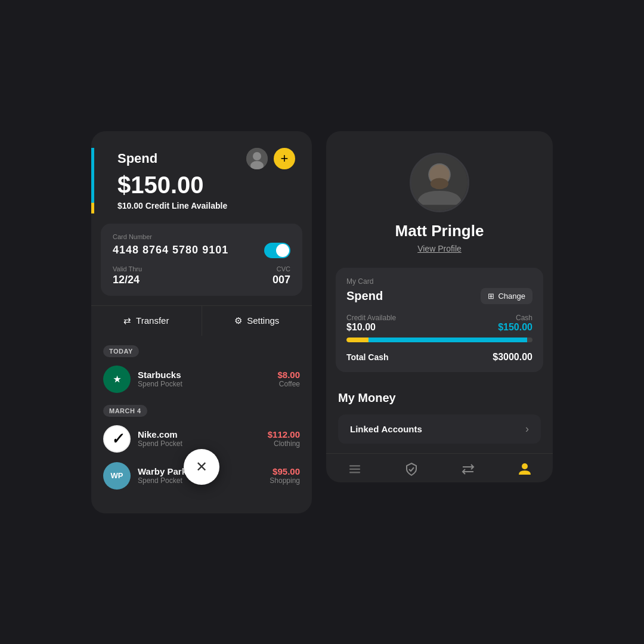 This screenshot has height=644, width=644. What do you see at coordinates (202, 250) in the screenshot?
I see `card-number-row: 4148 8764 5780 9101` at bounding box center [202, 250].